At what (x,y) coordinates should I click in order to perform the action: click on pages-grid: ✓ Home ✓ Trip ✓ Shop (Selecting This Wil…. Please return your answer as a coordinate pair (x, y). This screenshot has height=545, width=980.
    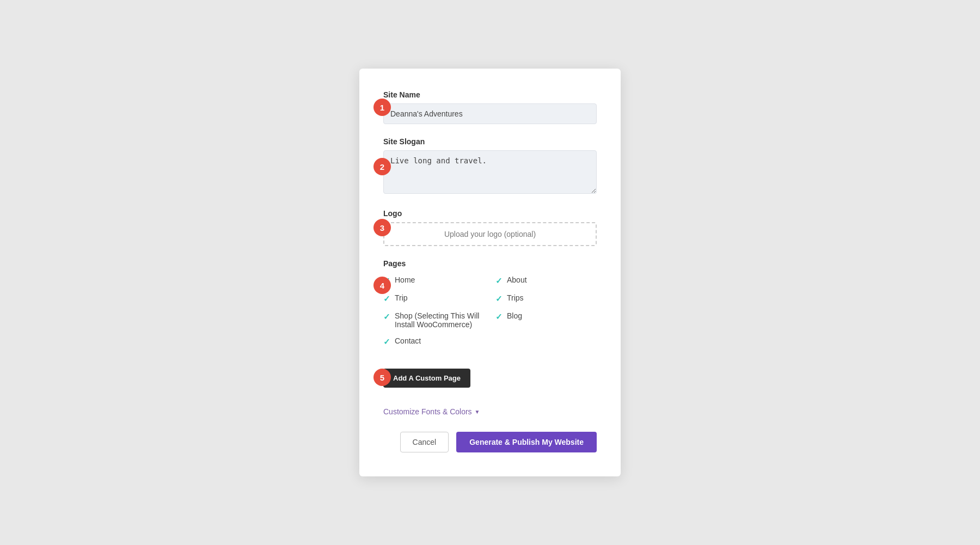
    Looking at the image, I should click on (490, 311).